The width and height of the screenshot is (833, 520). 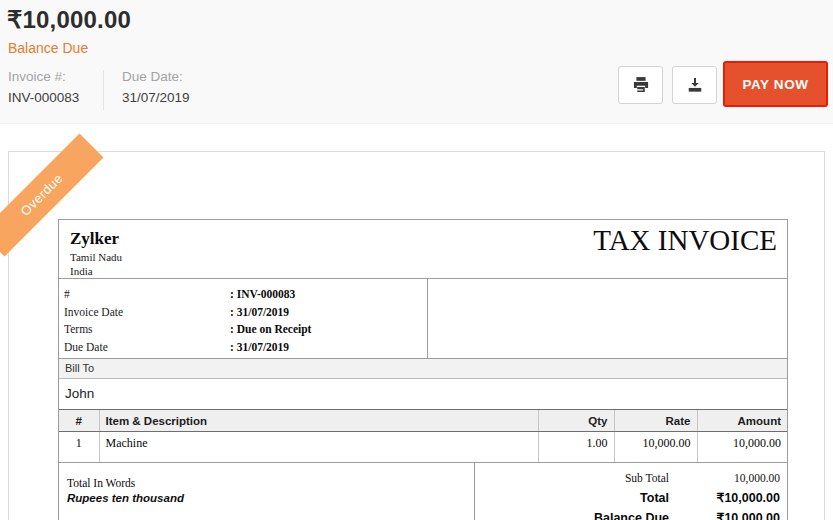 What do you see at coordinates (147, 348) in the screenshot?
I see `meta-label: Due Date` at bounding box center [147, 348].